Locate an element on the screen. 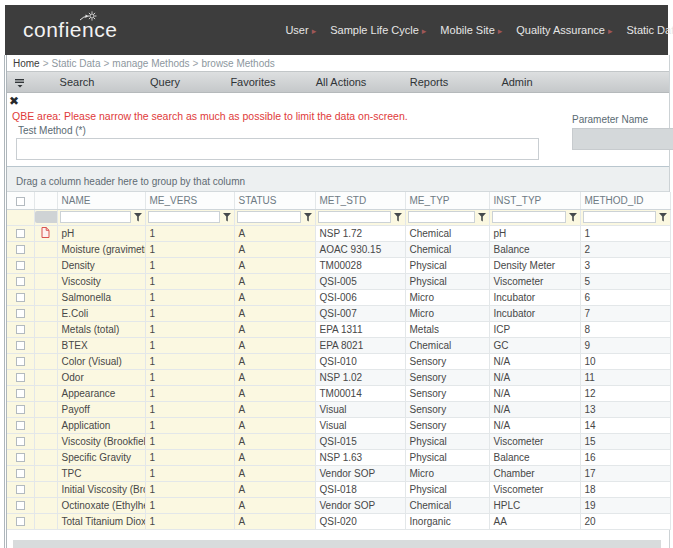  table-row: Moisture (gravimetric)1AAOAC 930.15Chemi… is located at coordinates (338, 249).